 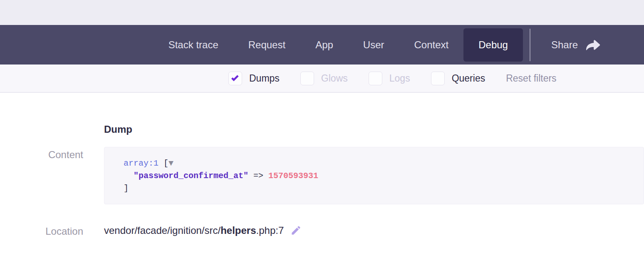 What do you see at coordinates (334, 78) in the screenshot?
I see `filter-glows-label: Glows` at bounding box center [334, 78].